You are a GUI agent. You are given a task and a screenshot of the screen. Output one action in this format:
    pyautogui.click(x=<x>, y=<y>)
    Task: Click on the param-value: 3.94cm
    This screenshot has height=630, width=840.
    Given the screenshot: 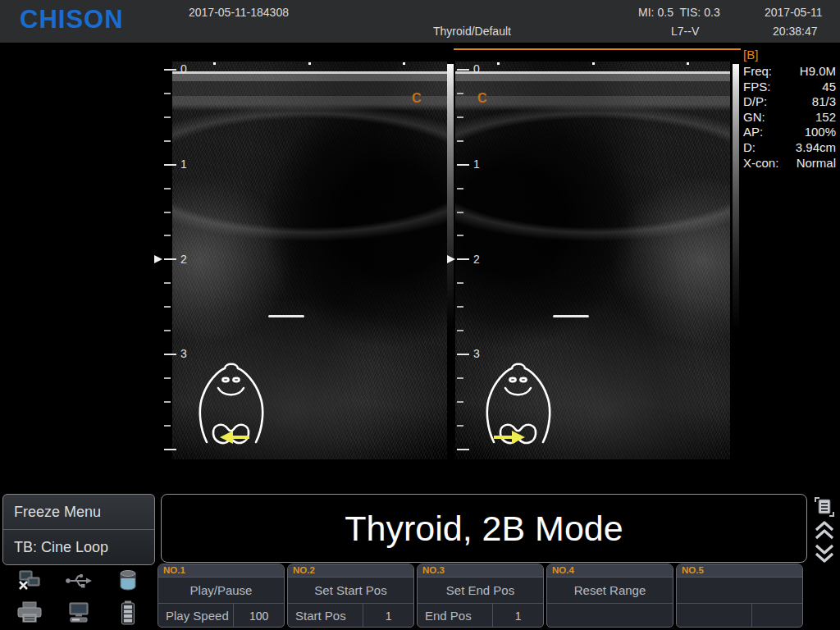 What is the action you would take?
    pyautogui.click(x=815, y=148)
    